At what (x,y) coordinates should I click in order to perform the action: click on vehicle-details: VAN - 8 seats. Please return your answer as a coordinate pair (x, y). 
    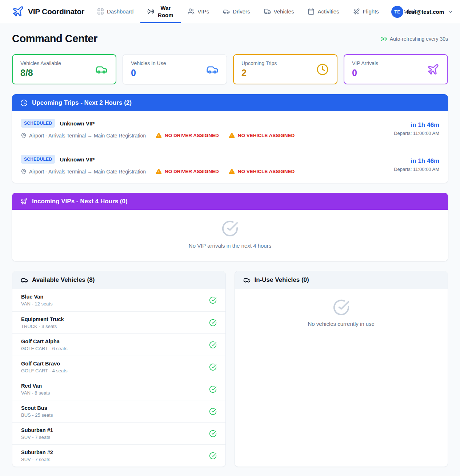
    Looking at the image, I should click on (36, 393).